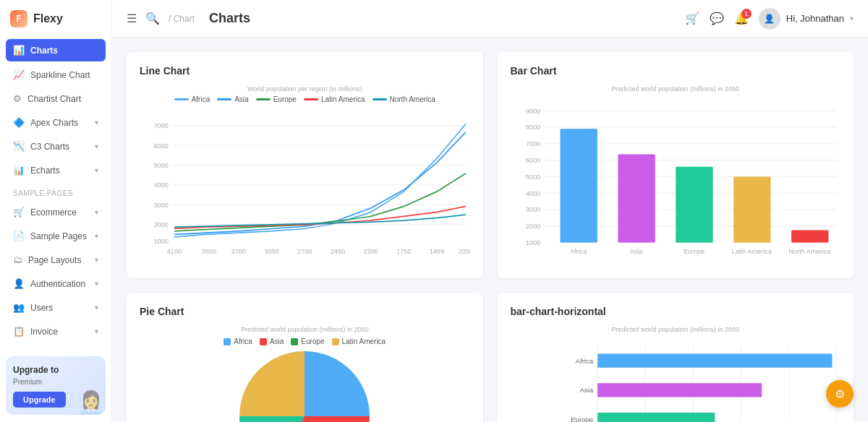 This screenshot has width=868, height=422. Describe the element at coordinates (305, 100) in the screenshot. I see `line-chart-legend: Africa Asia Europe Latin America North A…` at that location.